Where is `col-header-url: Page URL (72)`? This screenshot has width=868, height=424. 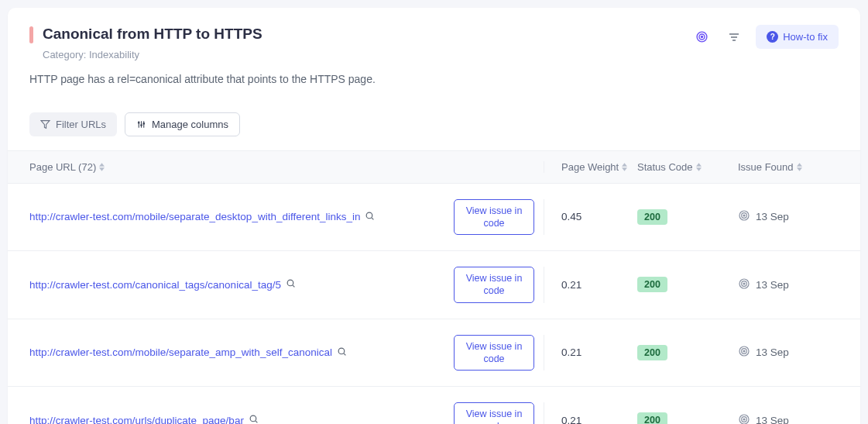
col-header-url: Page URL (72) is located at coordinates (286, 167).